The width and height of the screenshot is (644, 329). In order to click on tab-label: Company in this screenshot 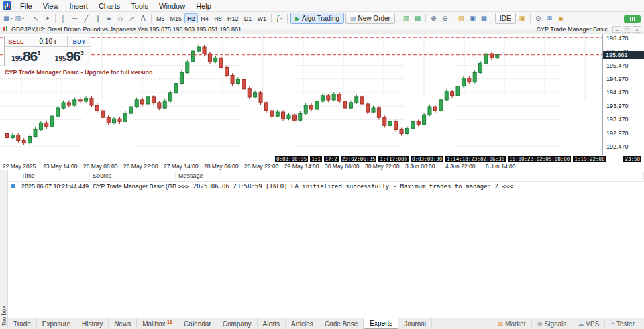, I will do `click(237, 324)`.